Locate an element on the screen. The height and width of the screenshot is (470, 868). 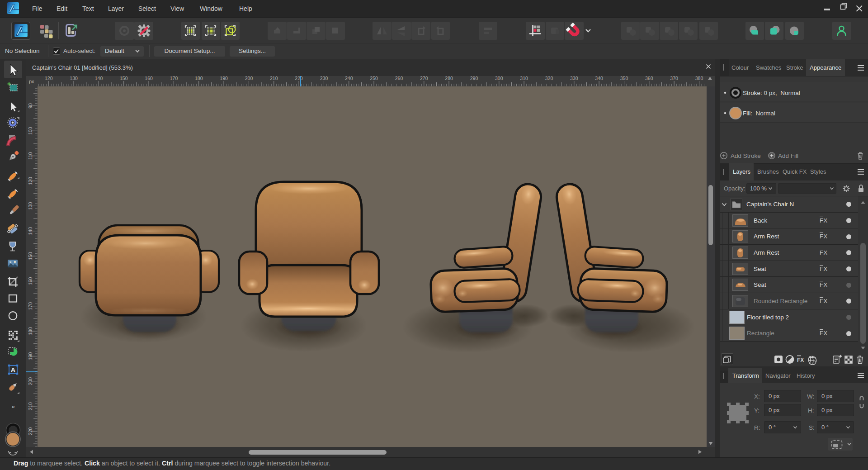
svg-text: 230 is located at coordinates (324, 79).